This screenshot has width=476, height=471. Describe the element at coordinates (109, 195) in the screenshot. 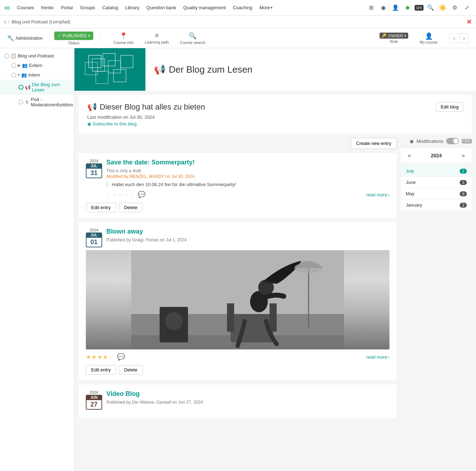

I see `star-0-1: ☆` at that location.